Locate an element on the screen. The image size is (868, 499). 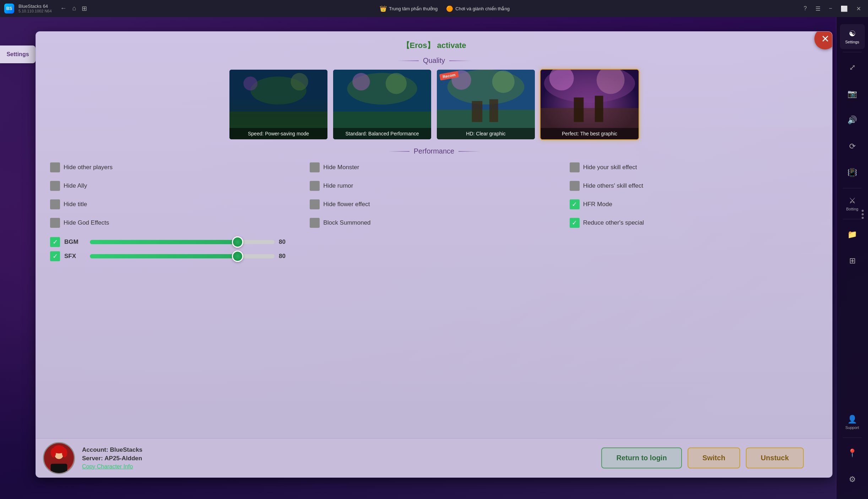
checkbox-sfx: ✓ is located at coordinates (55, 256).